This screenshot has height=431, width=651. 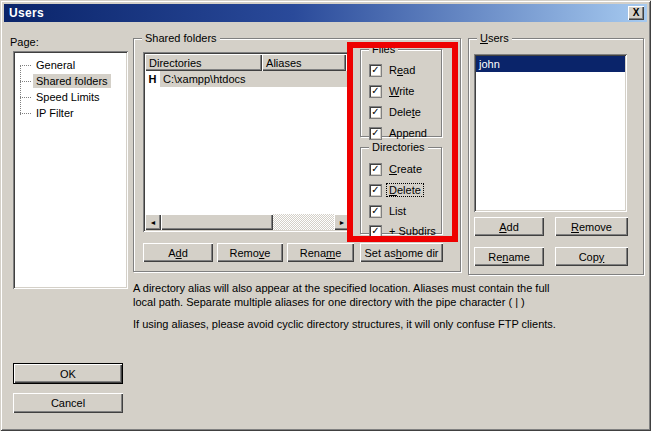 What do you see at coordinates (154, 222) in the screenshot?
I see `arrow-left-icon: ◄` at bounding box center [154, 222].